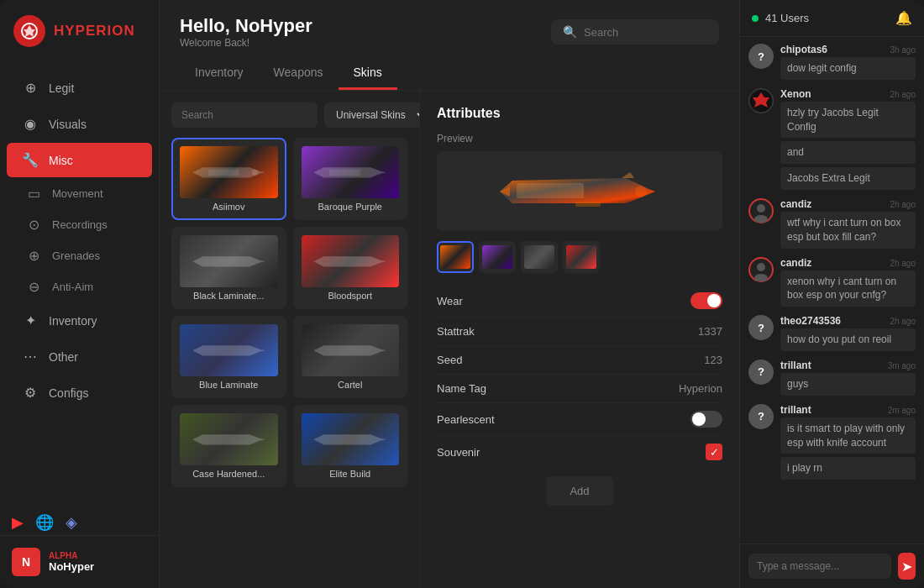 The image size is (924, 588). What do you see at coordinates (820, 566) in the screenshot?
I see `chat-input` at bounding box center [820, 566].